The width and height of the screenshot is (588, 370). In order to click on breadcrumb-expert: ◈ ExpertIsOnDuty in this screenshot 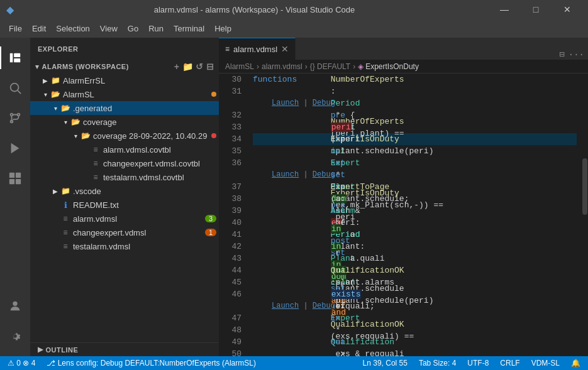, I will do `click(389, 67)`.